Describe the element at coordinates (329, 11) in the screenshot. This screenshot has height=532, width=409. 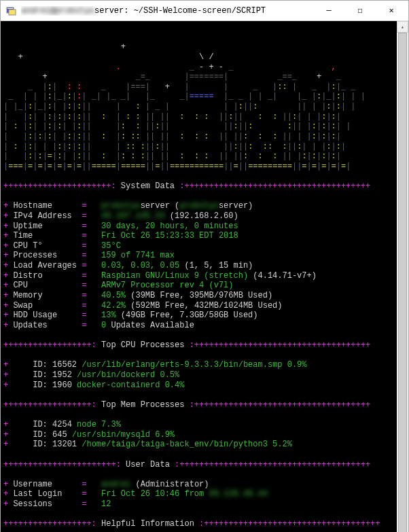
I see `minimize-button: ─` at that location.